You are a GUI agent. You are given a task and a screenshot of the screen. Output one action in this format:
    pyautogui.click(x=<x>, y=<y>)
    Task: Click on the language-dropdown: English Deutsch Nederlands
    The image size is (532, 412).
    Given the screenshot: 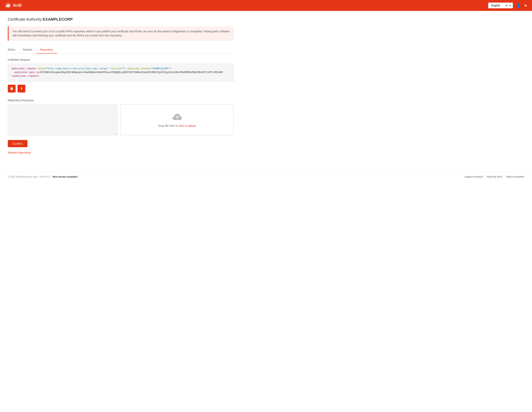 What is the action you would take?
    pyautogui.click(x=499, y=5)
    